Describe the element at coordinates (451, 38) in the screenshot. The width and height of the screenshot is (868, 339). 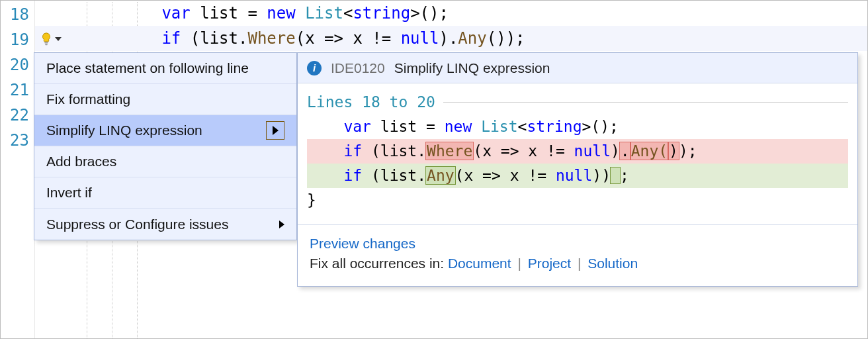
I see `code-line-19: if (list.Where(x => x != null).Any());` at that location.